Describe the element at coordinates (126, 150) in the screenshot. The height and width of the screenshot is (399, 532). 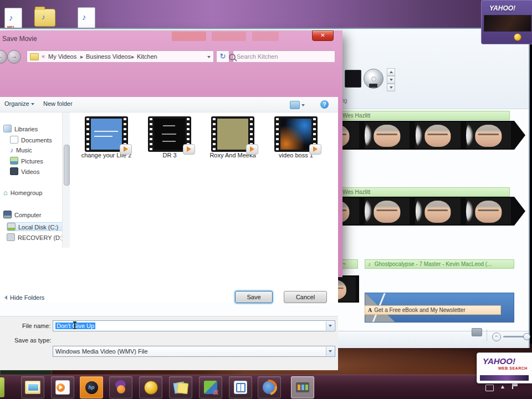
I see `play-overlay-icon` at that location.